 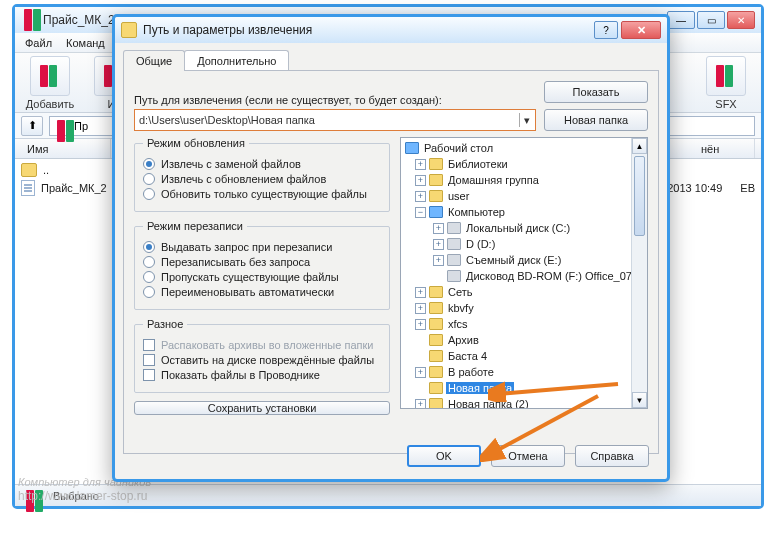 What do you see at coordinates (640, 400) in the screenshot?
I see `scroll-down-icon: ▼` at bounding box center [640, 400].